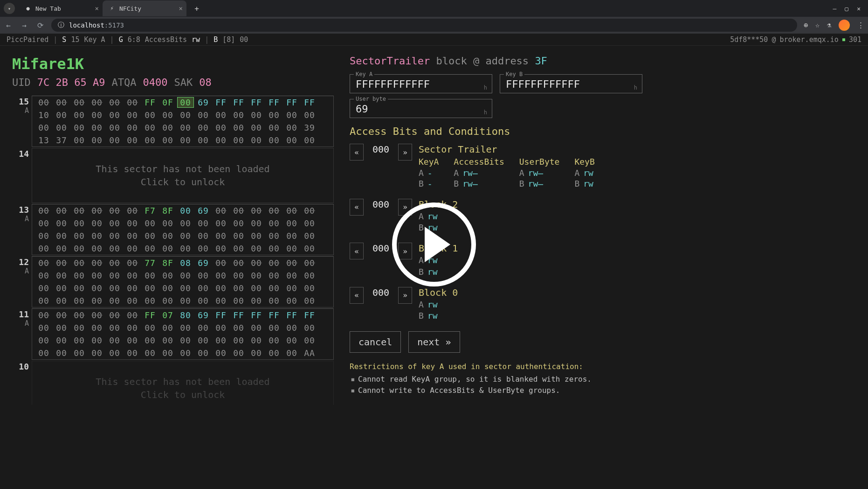  Describe the element at coordinates (145, 8) in the screenshot. I see `browser-tab: ⚡NFCity×` at that location.